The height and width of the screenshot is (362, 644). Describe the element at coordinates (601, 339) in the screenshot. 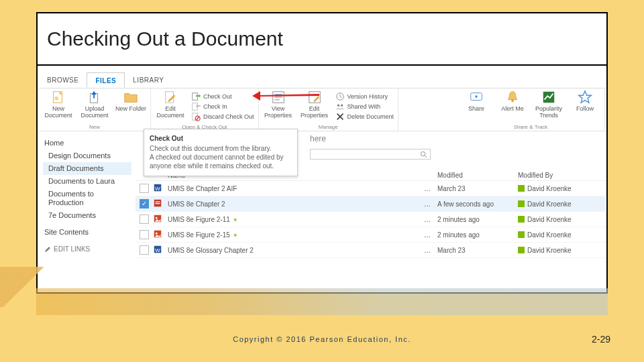

I see `page-number: 2-29` at that location.